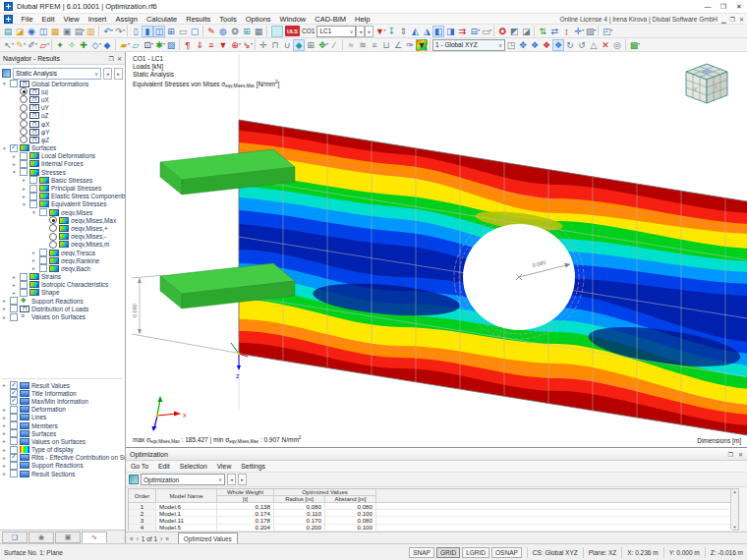  Describe the element at coordinates (118, 74) in the screenshot. I see `next-result-button: ▸` at that location.